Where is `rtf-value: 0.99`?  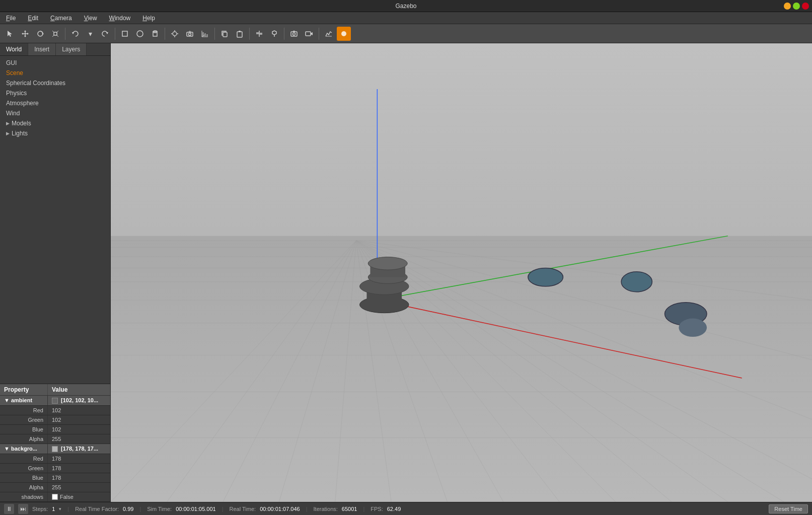 rtf-value: 0.99 is located at coordinates (128, 509).